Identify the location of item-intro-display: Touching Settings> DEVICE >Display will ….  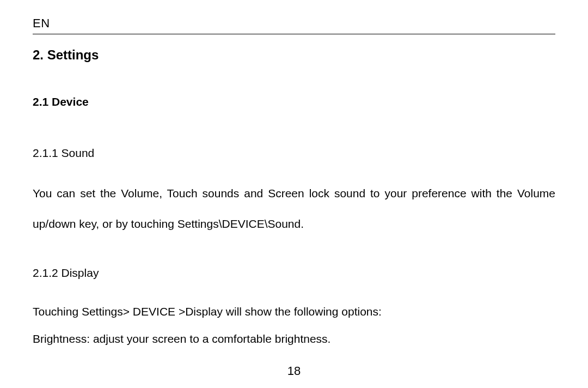
(294, 312).